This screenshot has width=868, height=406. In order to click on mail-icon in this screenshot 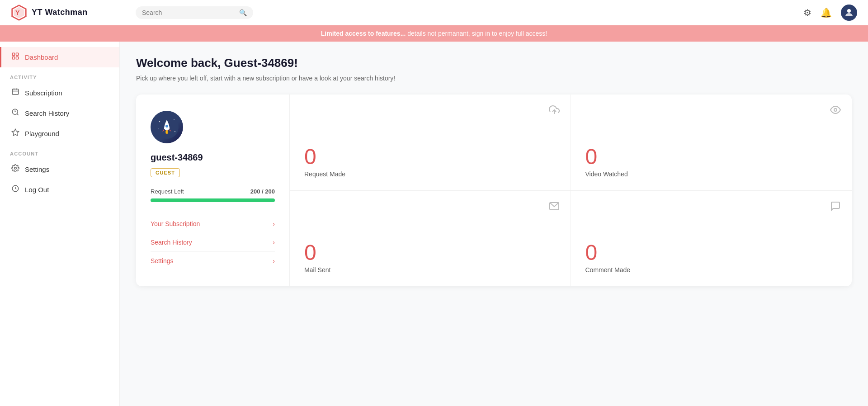, I will do `click(554, 208)`.